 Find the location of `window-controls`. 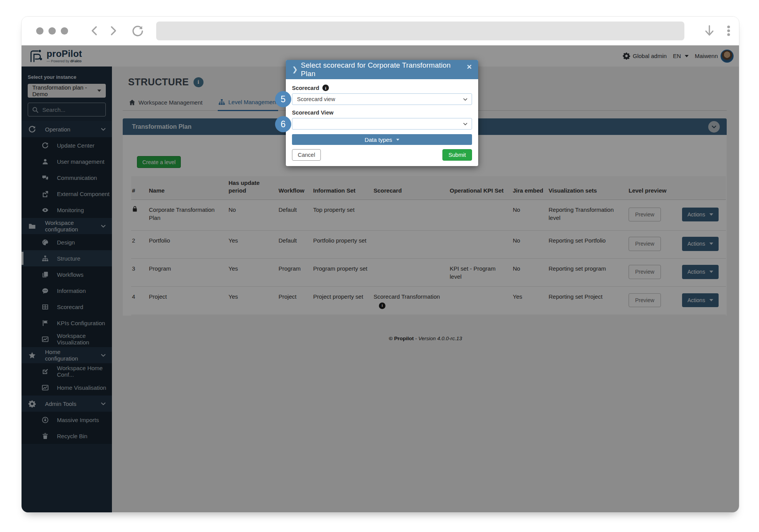

window-controls is located at coordinates (52, 31).